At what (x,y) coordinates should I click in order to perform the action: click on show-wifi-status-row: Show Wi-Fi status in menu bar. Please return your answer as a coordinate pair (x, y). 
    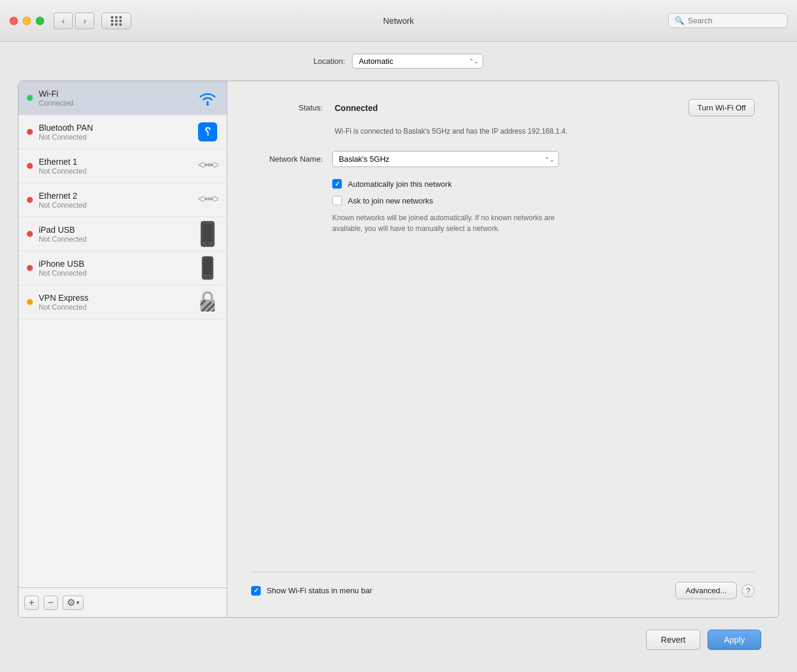
    Looking at the image, I should click on (463, 591).